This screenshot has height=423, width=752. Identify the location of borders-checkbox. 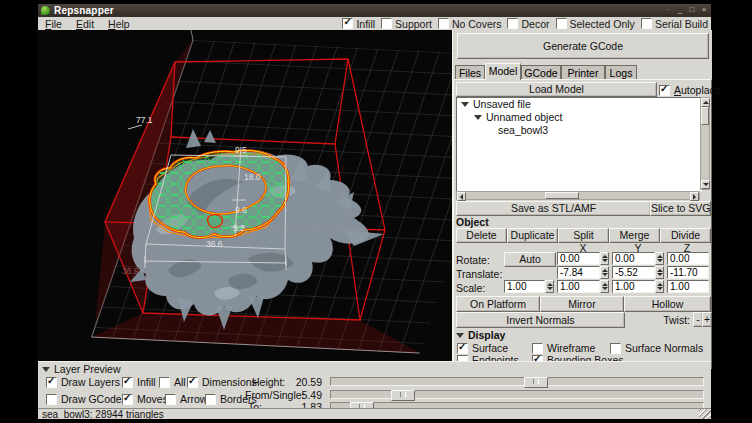
(210, 400).